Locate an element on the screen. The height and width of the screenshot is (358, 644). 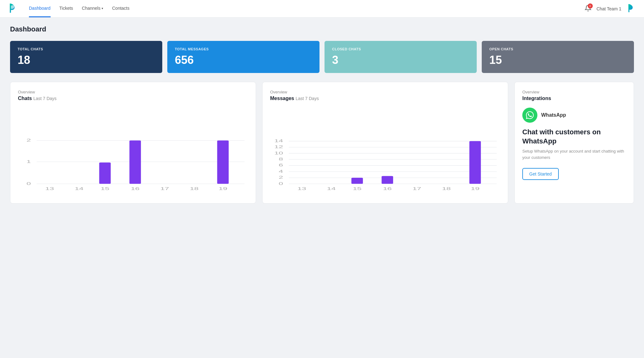
stat-label-closed: CLOSED CHATS is located at coordinates (401, 49).